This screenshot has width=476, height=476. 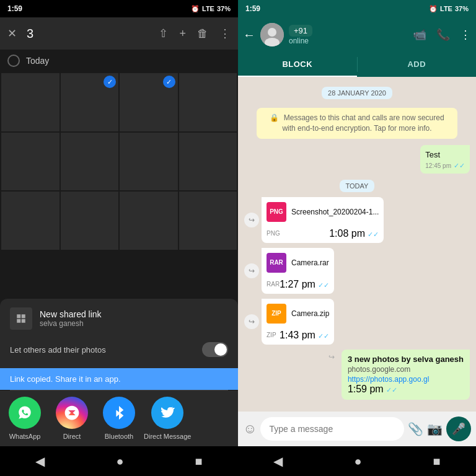 I want to click on bluetooth-label: Bluetooth, so click(x=119, y=436).